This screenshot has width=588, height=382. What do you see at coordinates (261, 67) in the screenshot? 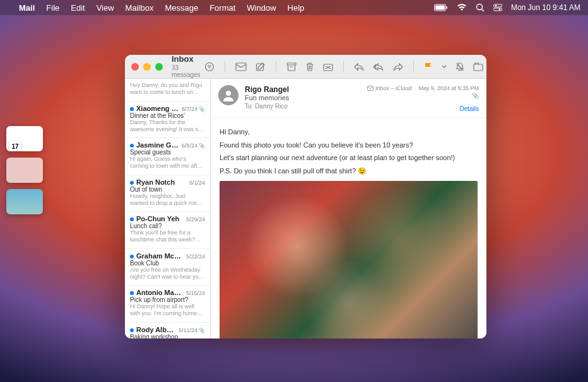
I see `compose-icon` at bounding box center [261, 67].